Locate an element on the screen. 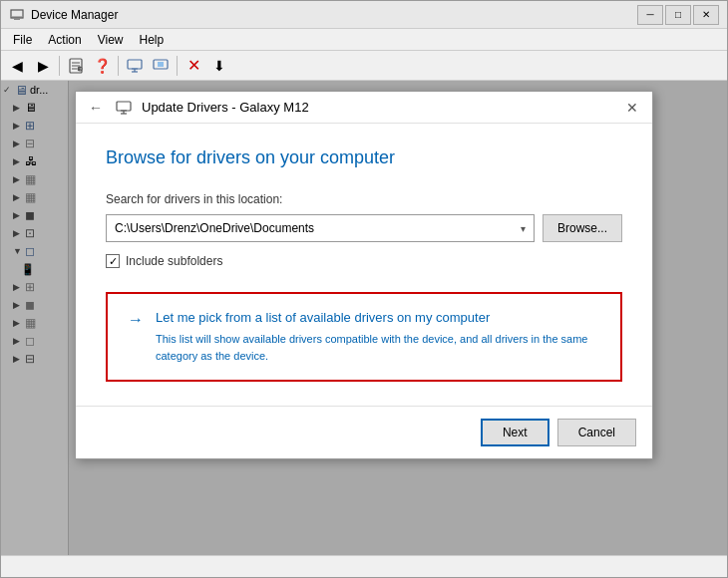 This screenshot has height=578, width=728. path-row: C:\Users\Drenz\OneDrive\Documents ▾ Brow… is located at coordinates (364, 228).